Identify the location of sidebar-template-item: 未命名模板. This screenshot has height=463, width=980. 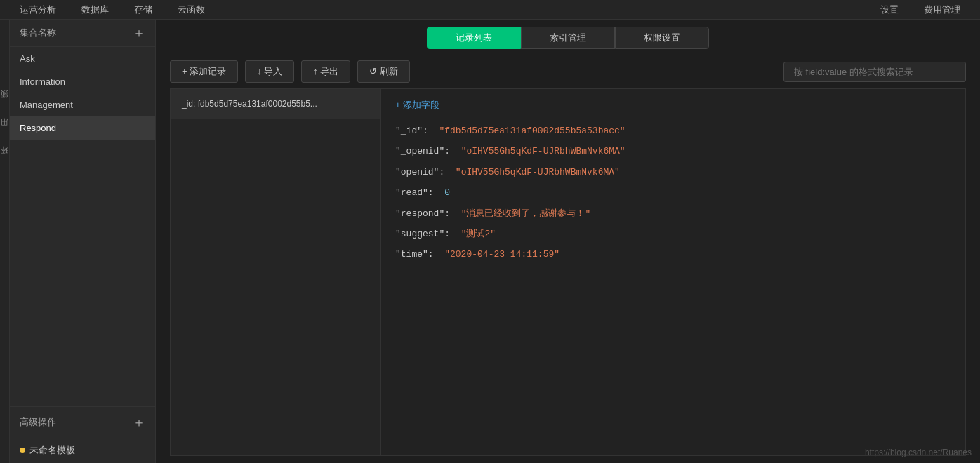
(83, 450).